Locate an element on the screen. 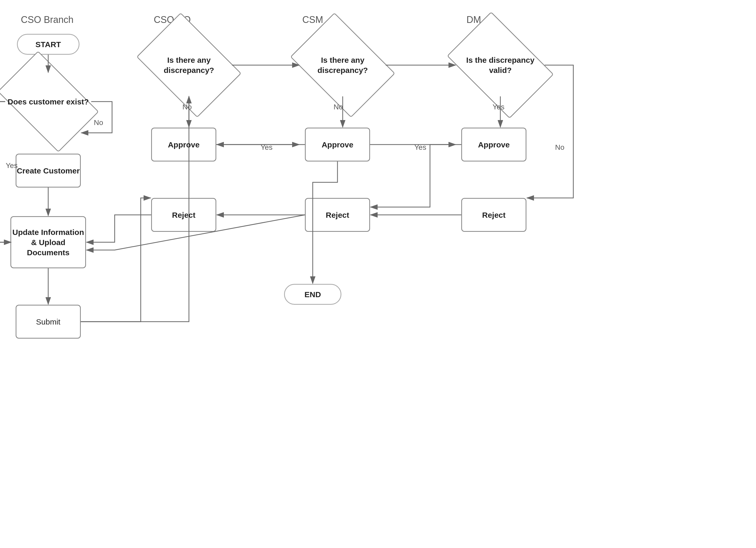  csm-reject-label: Reject is located at coordinates (337, 215).